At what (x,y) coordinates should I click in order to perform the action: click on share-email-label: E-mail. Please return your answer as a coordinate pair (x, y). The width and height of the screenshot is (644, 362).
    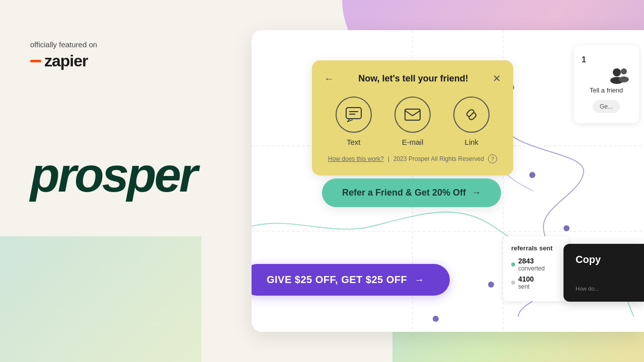
    Looking at the image, I should click on (413, 142).